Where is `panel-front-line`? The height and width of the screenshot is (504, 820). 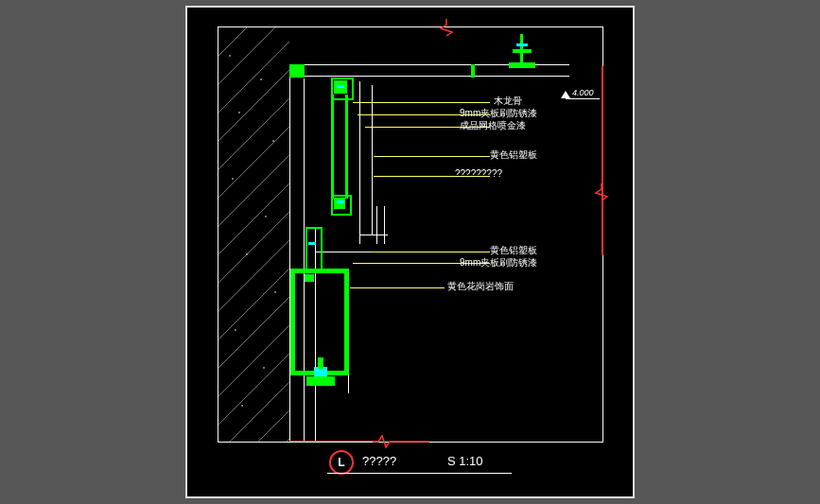 panel-front-line is located at coordinates (359, 163).